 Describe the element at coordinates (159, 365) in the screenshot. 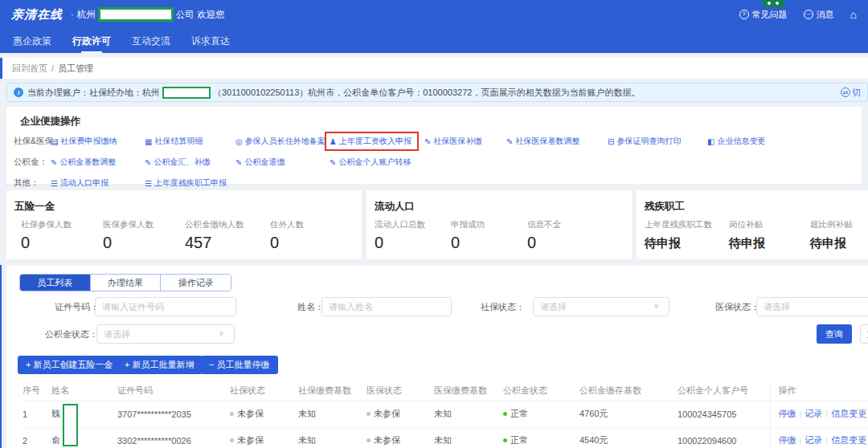

I see `batch-add-button: + 新员工批量新增` at that location.